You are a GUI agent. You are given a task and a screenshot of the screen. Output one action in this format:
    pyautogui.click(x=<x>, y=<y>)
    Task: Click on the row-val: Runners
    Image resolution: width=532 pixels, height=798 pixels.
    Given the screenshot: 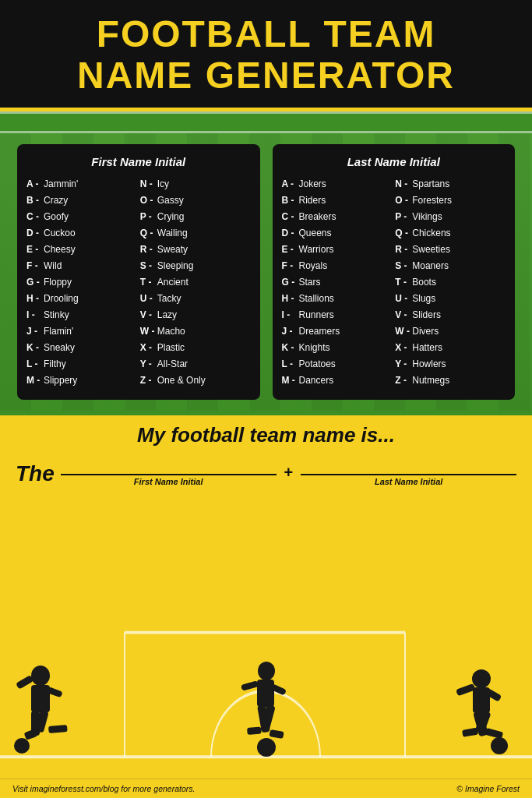 What is the action you would take?
    pyautogui.click(x=316, y=315)
    